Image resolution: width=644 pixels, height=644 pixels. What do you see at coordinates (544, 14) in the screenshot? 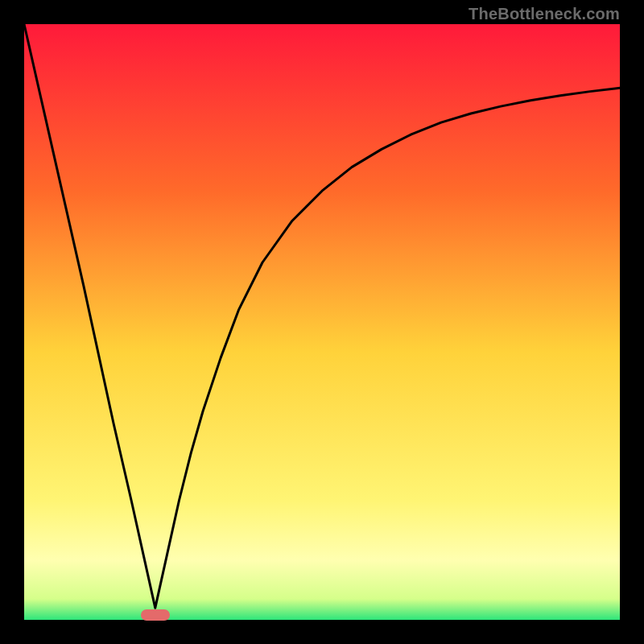
I see `watermark-text: TheBottleneck.com` at bounding box center [544, 14].